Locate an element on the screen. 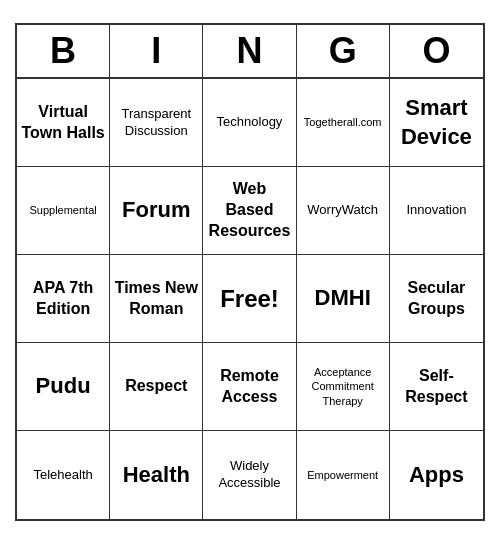  bingo-cell: Empowerment is located at coordinates (344, 475).